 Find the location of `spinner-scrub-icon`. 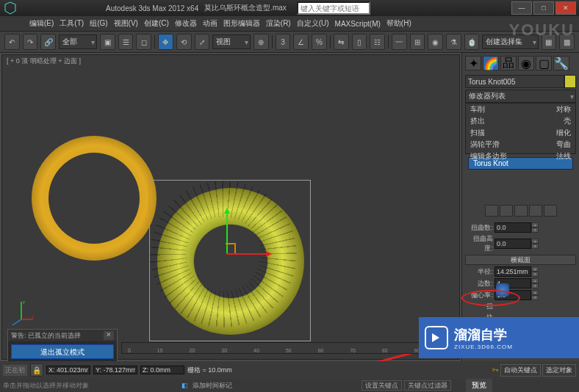

spinner-scrub-icon is located at coordinates (503, 290).